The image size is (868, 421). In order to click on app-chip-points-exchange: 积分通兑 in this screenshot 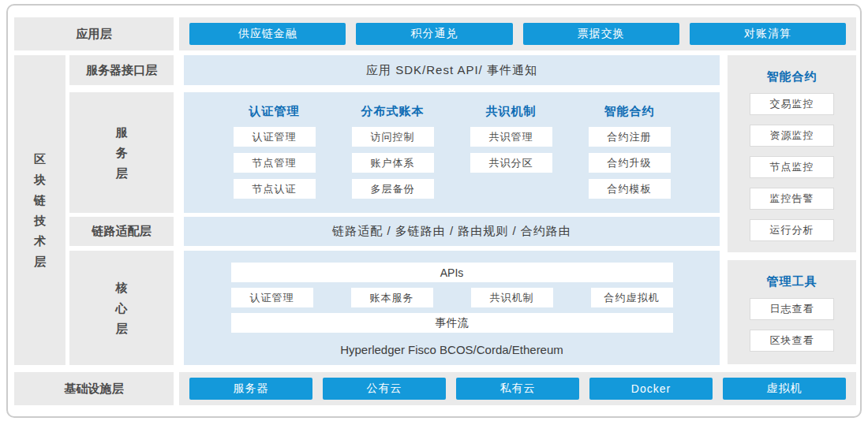, I will do `click(434, 34)`.